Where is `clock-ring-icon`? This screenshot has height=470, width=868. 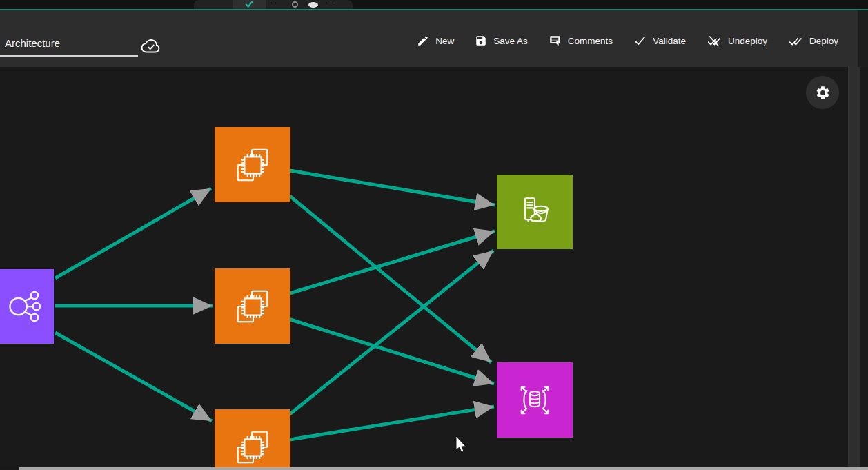 clock-ring-icon is located at coordinates (295, 4).